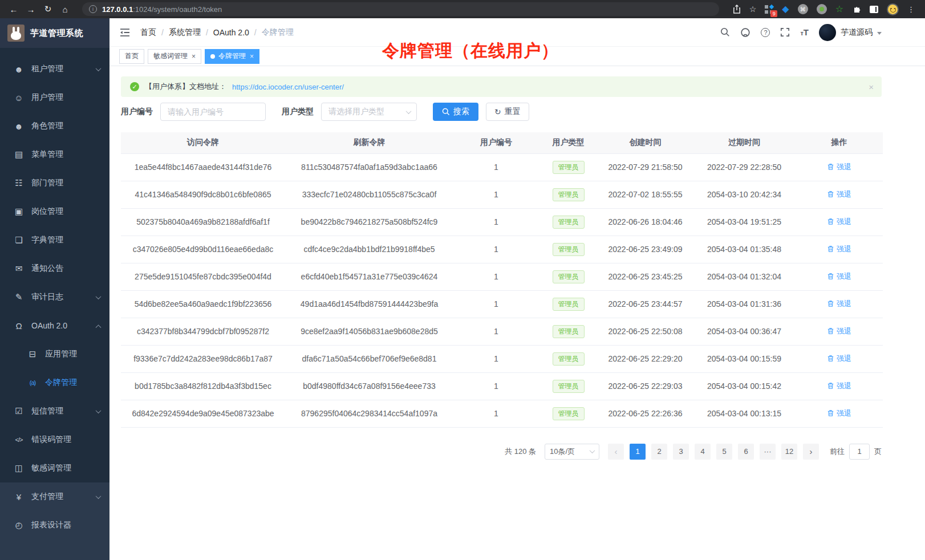 The width and height of the screenshot is (925, 560). What do you see at coordinates (148, 33) in the screenshot?
I see `breadcrumb-home: 首页` at bounding box center [148, 33].